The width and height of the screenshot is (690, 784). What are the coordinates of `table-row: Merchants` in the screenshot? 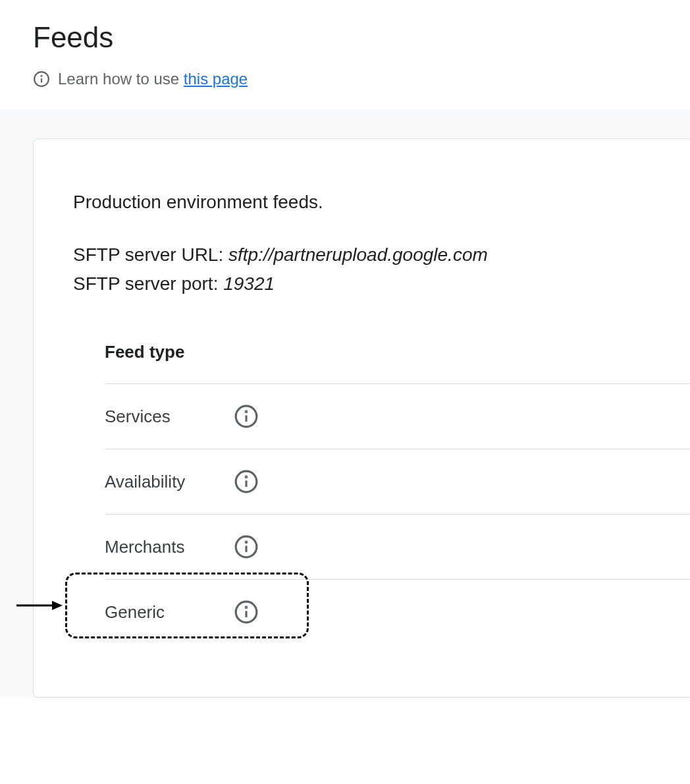 It's located at (398, 547).